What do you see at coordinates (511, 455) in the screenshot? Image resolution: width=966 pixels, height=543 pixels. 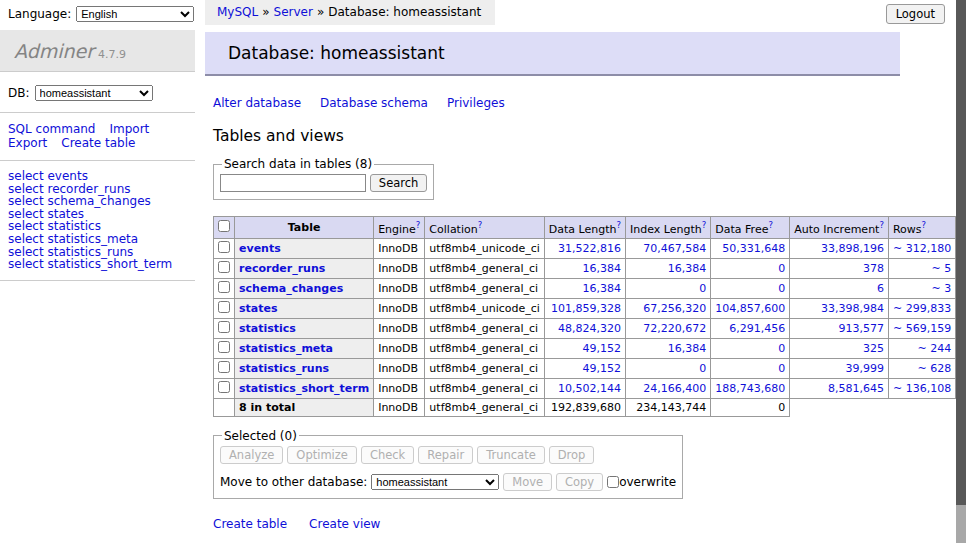 I see `truncate-button: Truncate` at bounding box center [511, 455].